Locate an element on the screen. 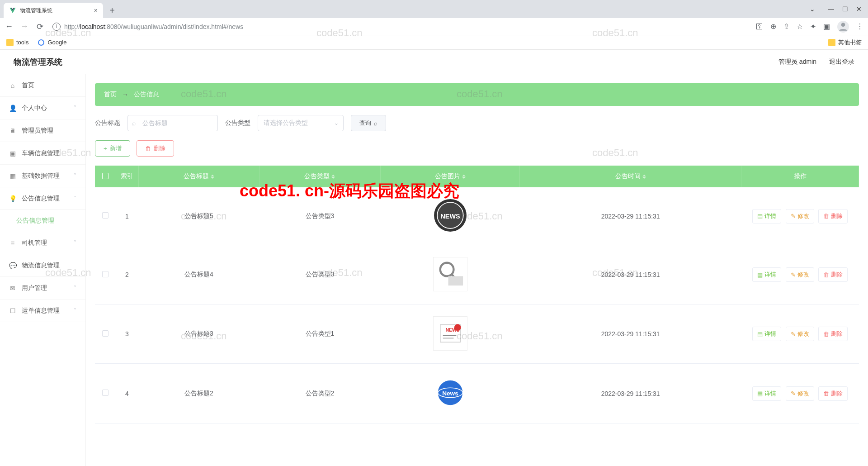  title-label: 公告标题 is located at coordinates (108, 123).